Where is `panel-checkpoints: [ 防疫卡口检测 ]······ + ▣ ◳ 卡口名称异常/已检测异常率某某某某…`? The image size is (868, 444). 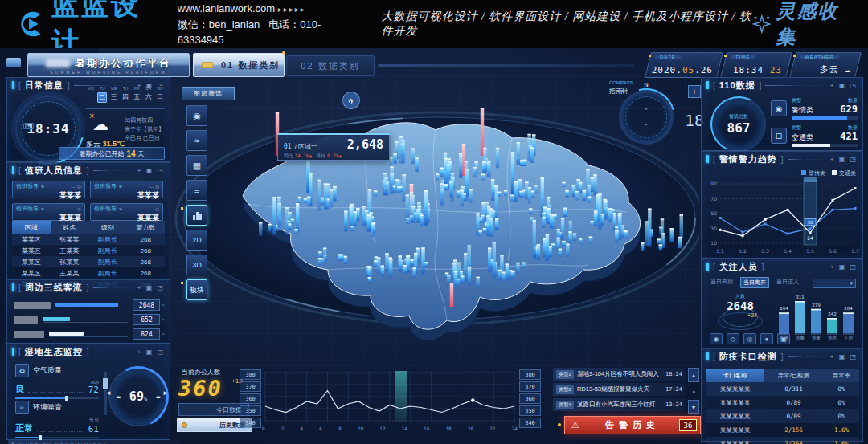
panel-checkpoints: [ 防疫卡口检测 ]······ + ▣ ◳ 卡口名称异常/已检测异常率某某某某… is located at coordinates (782, 395).